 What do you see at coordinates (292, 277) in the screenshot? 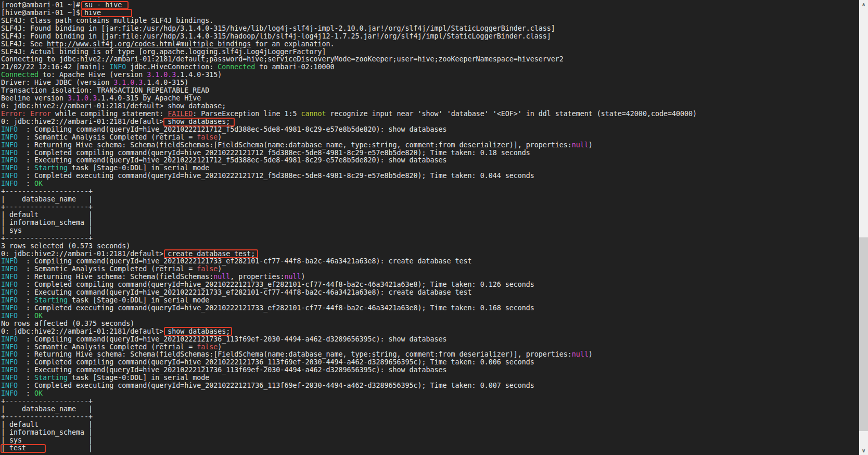
I see `terminal-text: null` at bounding box center [292, 277].